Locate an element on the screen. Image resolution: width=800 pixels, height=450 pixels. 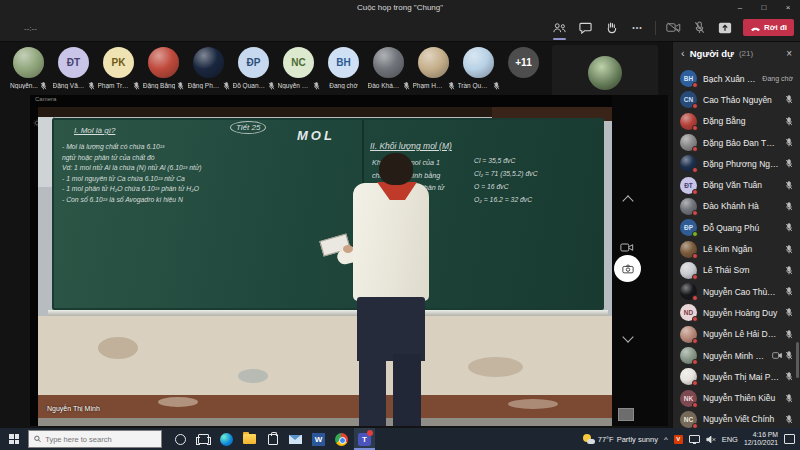
taskbar-apps: W T is located at coordinates (272, 439).